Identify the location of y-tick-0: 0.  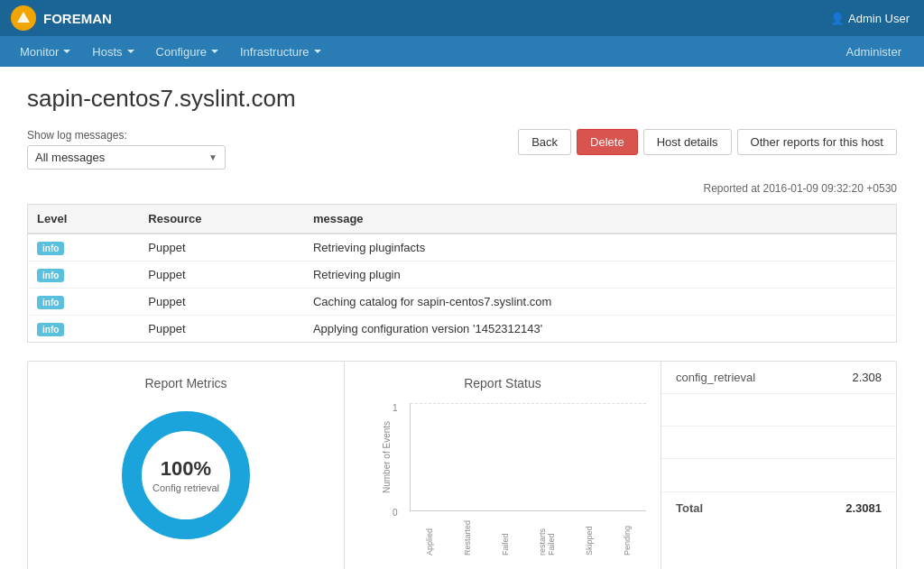
(395, 512).